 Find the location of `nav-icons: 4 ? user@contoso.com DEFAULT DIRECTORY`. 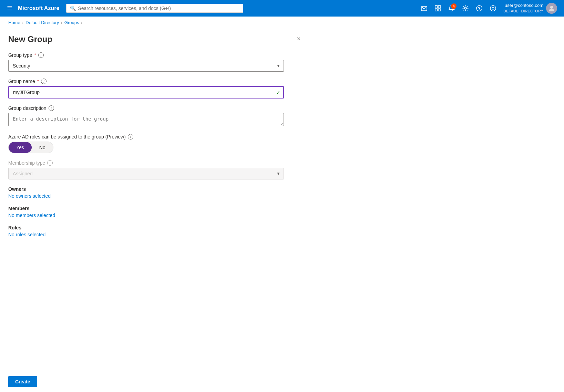

nav-icons: 4 ? user@contoso.com DEFAULT DIRECTORY is located at coordinates (489, 8).